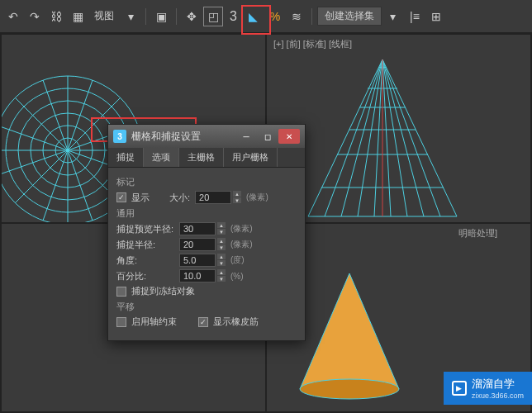 The height and width of the screenshot is (413, 532). What do you see at coordinates (154, 322) in the screenshot?
I see `axis-constraint-label: 启用轴约束` at bounding box center [154, 322].